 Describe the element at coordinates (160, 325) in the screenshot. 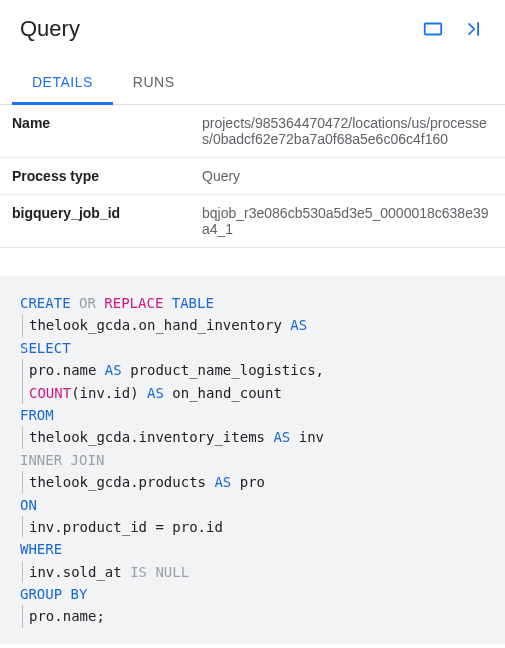

I see `code: thelook_gcda.on_hand_inventory` at that location.